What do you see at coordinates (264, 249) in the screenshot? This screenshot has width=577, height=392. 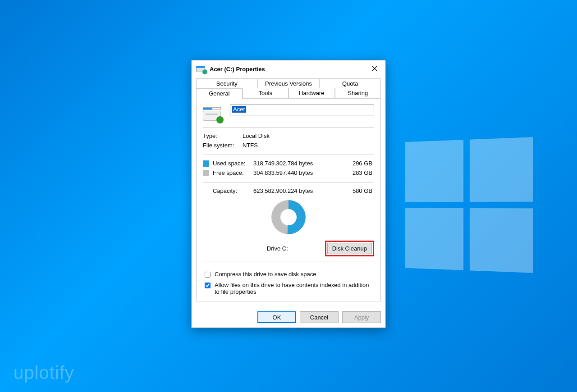 I see `drive-label: Drive C:` at bounding box center [264, 249].